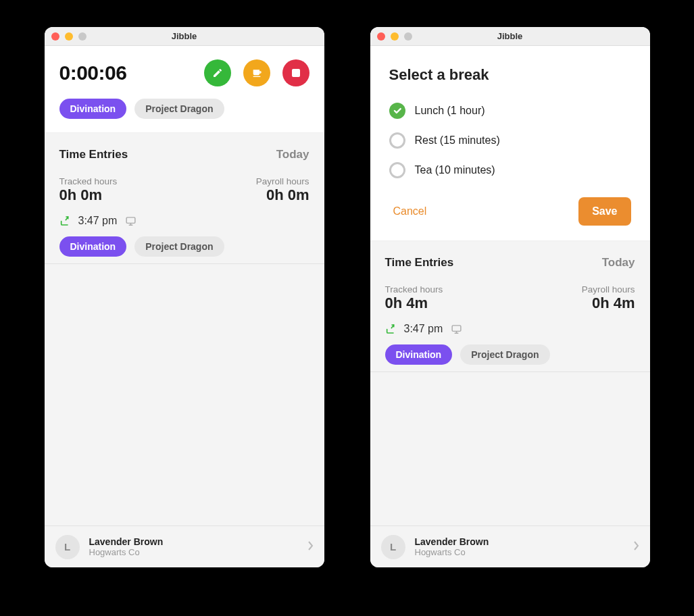  I want to click on payroll-value: 0h 4m, so click(608, 303).